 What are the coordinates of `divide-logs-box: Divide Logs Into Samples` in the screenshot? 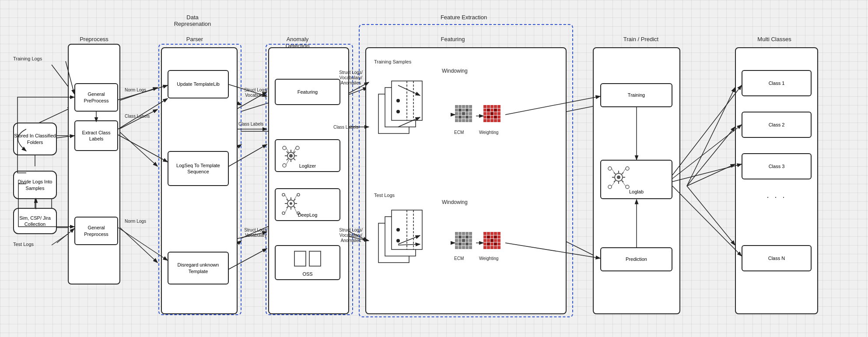 It's located at (35, 185).